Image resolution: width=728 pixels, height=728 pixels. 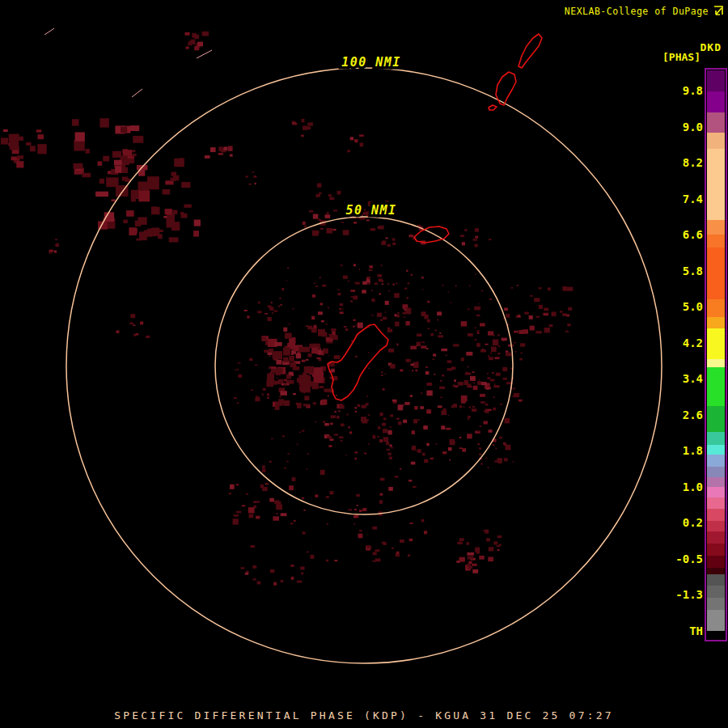 What do you see at coordinates (371, 62) in the screenshot?
I see `range-ring-label: 100 NMI` at bounding box center [371, 62].